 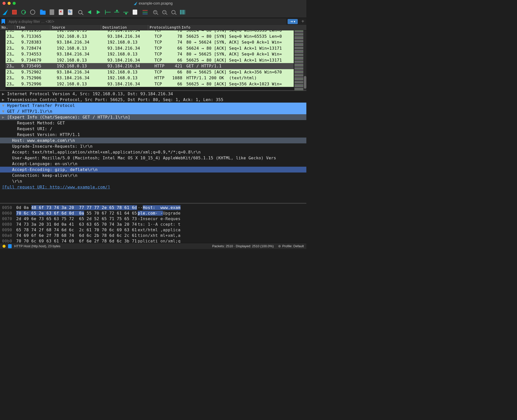 What do you see at coordinates (153, 164) in the screenshot?
I see `detail-line: Accept-Language: en-us\r\n` at bounding box center [153, 164].